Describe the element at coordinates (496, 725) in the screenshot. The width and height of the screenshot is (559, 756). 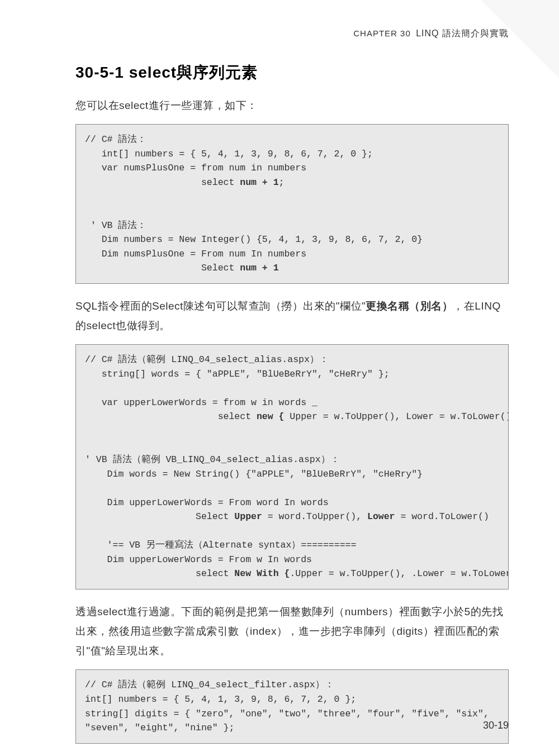
I see `page-number: 30-19` at that location.